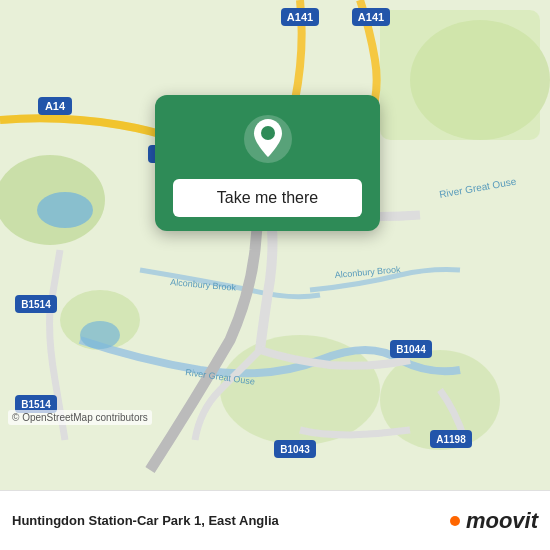  Describe the element at coordinates (451, 440) in the screenshot. I see `svg-text: A1198` at that location.